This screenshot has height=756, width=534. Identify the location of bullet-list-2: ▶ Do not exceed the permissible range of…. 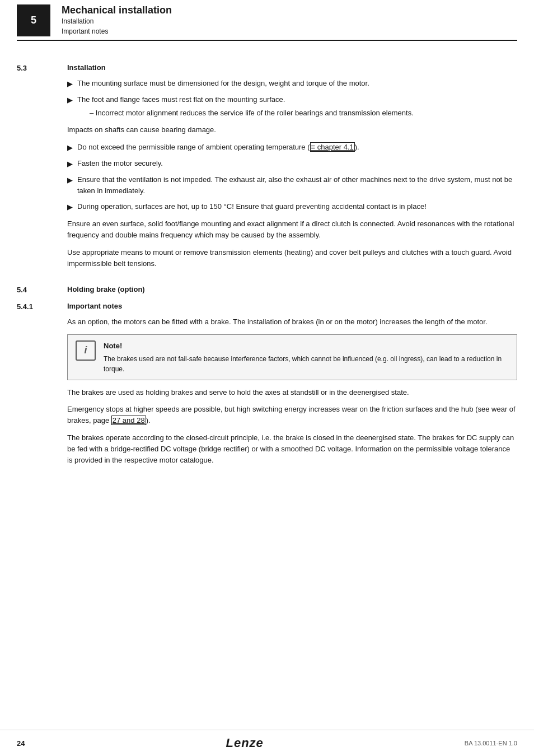
(292, 178).